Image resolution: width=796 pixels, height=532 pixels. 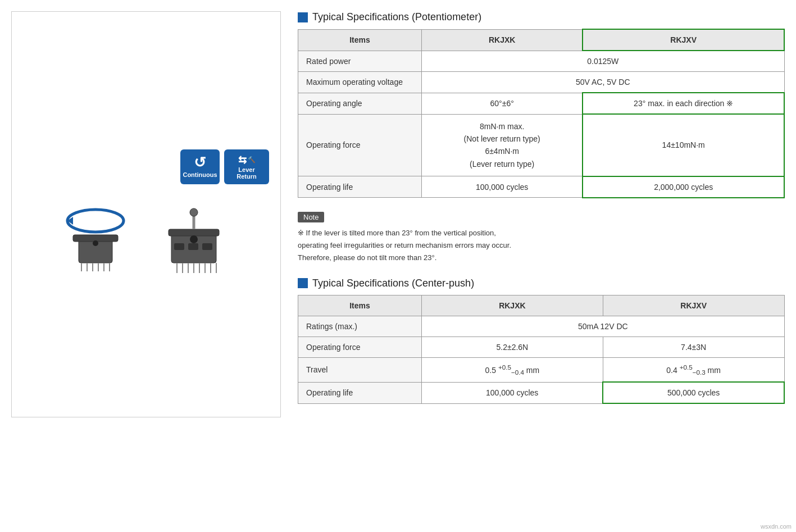 What do you see at coordinates (247, 173) in the screenshot?
I see `badge-lever-label: Lever Return` at bounding box center [247, 173].